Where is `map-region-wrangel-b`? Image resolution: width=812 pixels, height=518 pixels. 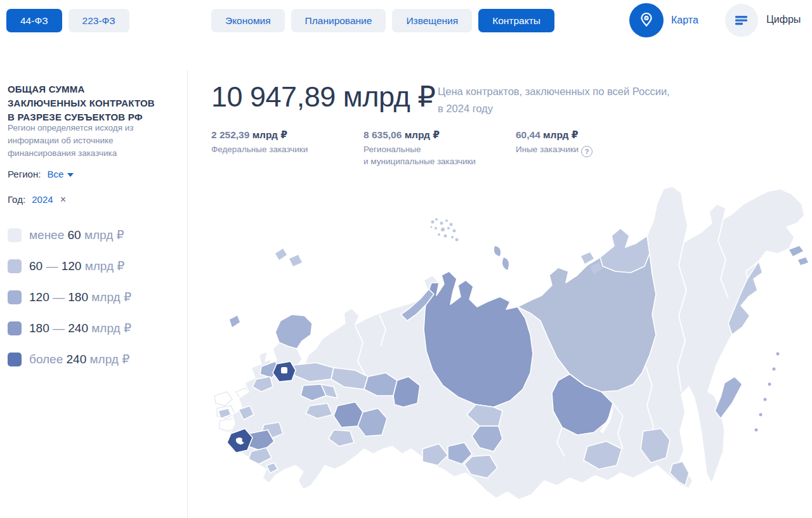
map-region-wrangel-b is located at coordinates (803, 261).